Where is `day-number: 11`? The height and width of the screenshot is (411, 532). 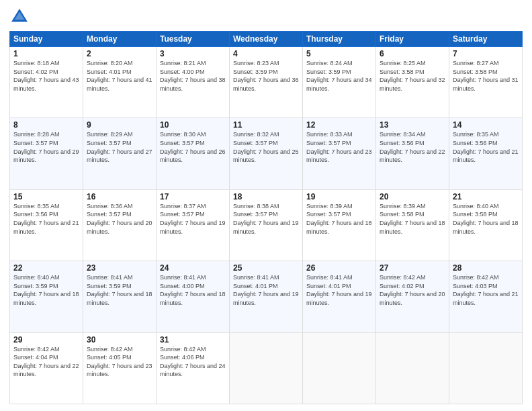 day-number: 11 is located at coordinates (266, 125).